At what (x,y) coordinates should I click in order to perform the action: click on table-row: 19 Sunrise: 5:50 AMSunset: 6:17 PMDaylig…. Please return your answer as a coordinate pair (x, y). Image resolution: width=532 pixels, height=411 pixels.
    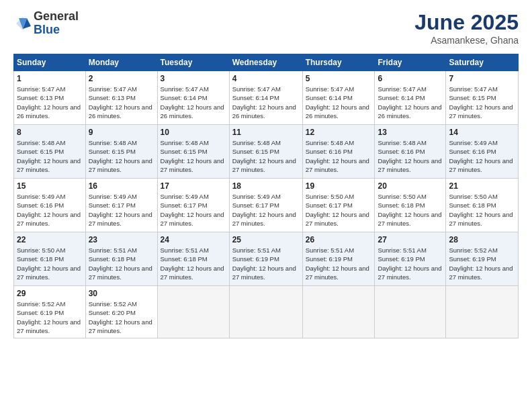
    Looking at the image, I should click on (339, 205).